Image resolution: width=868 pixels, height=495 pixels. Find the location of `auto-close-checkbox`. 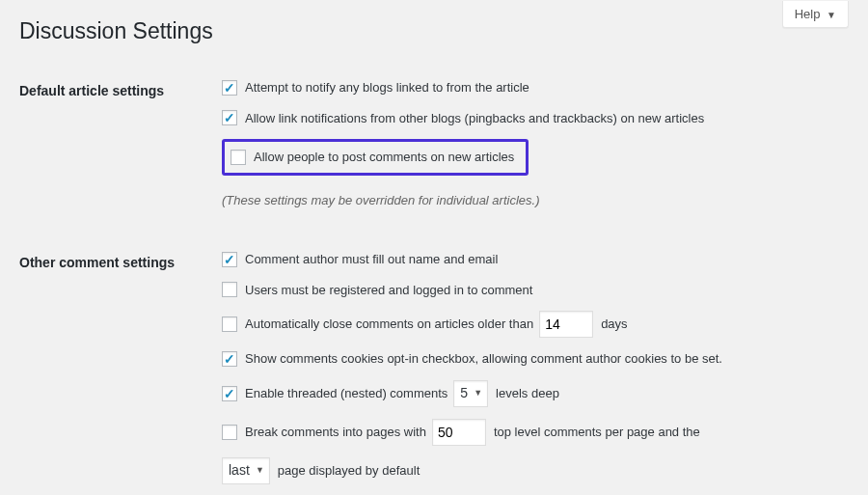

auto-close-checkbox is located at coordinates (230, 324).